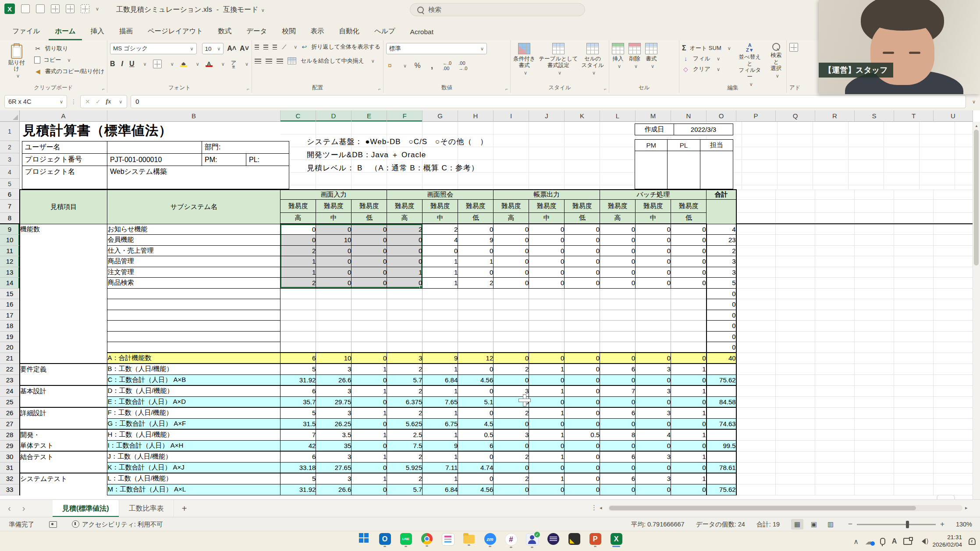 This screenshot has width=980, height=551. Describe the element at coordinates (653, 369) in the screenshot. I see `grid-cell: 3` at that location.